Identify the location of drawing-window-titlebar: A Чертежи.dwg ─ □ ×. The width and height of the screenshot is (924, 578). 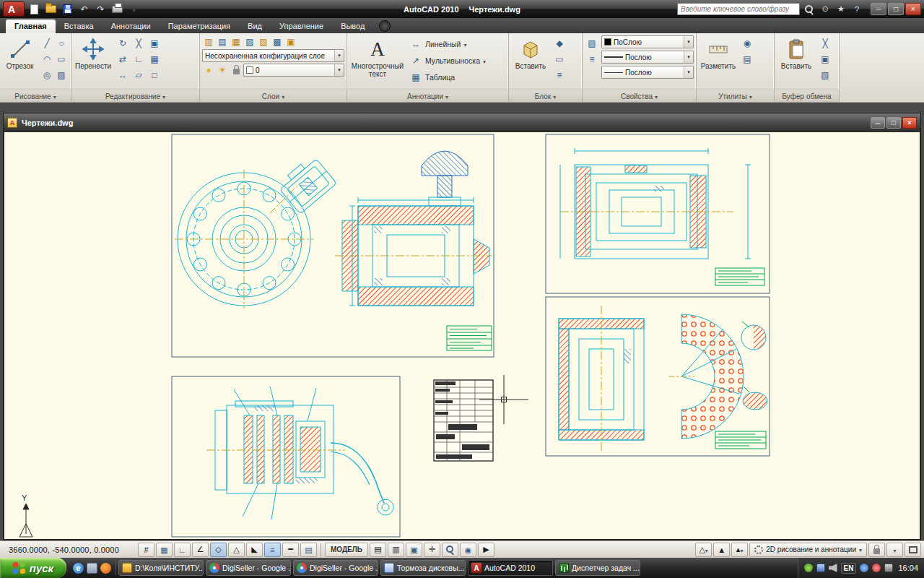
(462, 123).